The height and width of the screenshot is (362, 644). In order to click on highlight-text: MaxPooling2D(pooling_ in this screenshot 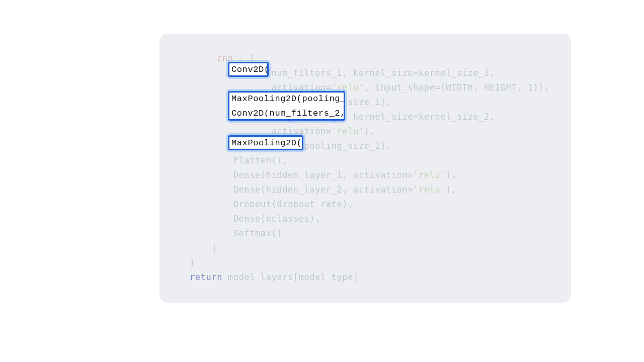, I will do `click(287, 99)`.